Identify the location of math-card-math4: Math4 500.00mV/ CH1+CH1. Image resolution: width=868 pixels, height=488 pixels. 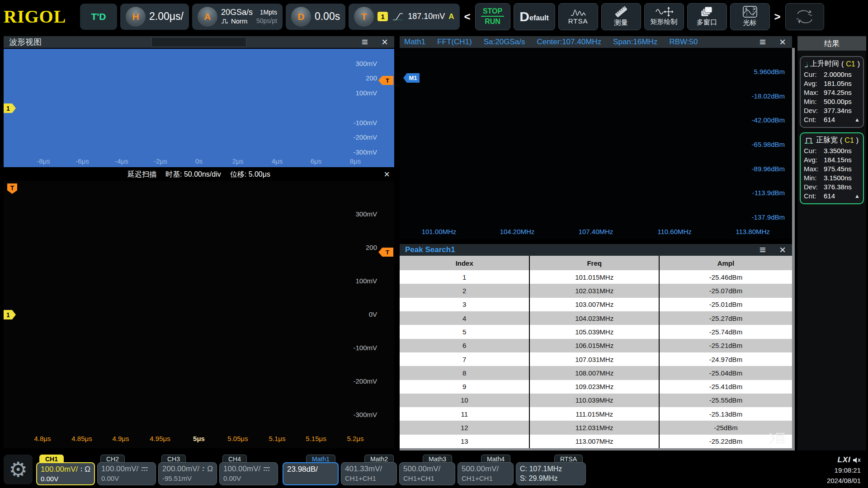
(486, 470).